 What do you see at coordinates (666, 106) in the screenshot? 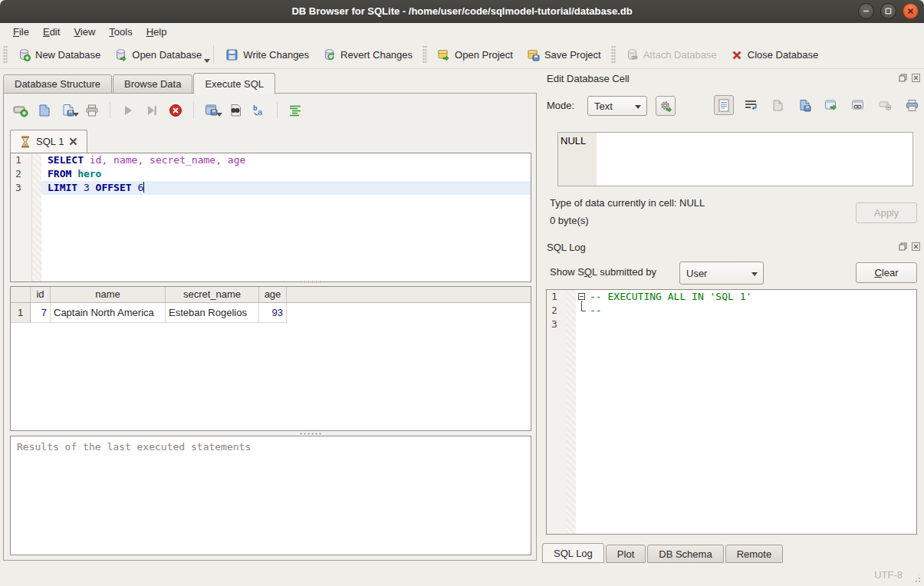
I see `gear-arrow-icon` at bounding box center [666, 106].